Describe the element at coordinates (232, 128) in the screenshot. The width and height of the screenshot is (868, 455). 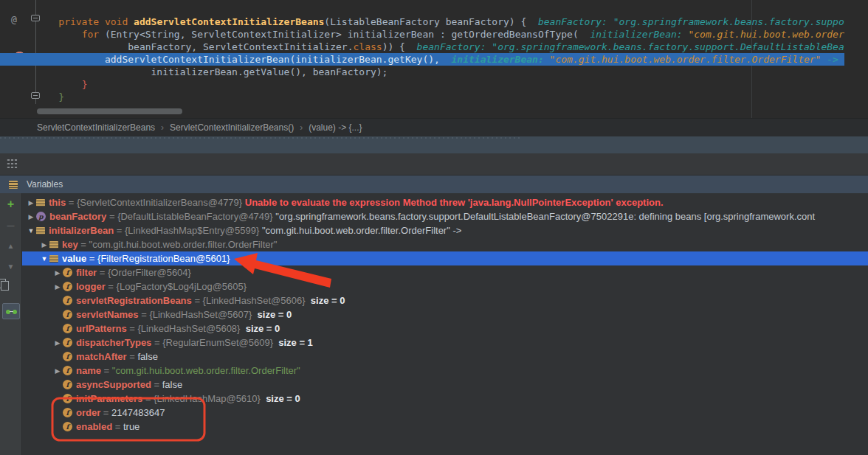
I see `breadcrumb-item: ServletContextInitializerBeans()` at that location.